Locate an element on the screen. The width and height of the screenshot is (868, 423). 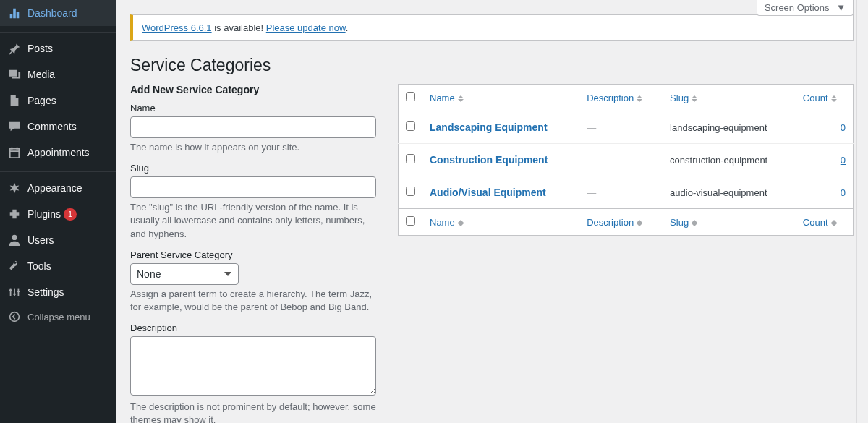
description-label: Description is located at coordinates (253, 328).